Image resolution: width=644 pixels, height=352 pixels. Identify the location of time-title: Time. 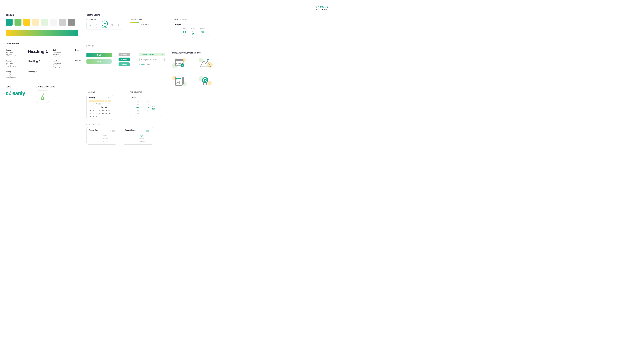
(146, 98).